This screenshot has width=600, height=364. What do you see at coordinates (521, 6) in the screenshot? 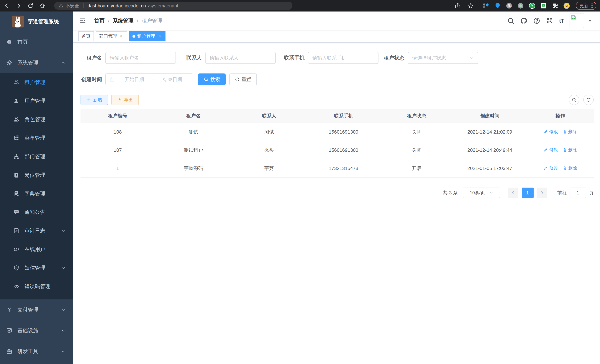
I see `extension-record-icon` at bounding box center [521, 6].